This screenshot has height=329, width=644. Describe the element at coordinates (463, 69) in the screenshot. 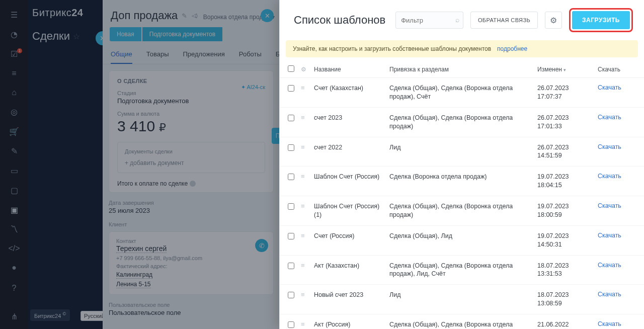

I see `col-binding: Привязка к разделам` at that location.